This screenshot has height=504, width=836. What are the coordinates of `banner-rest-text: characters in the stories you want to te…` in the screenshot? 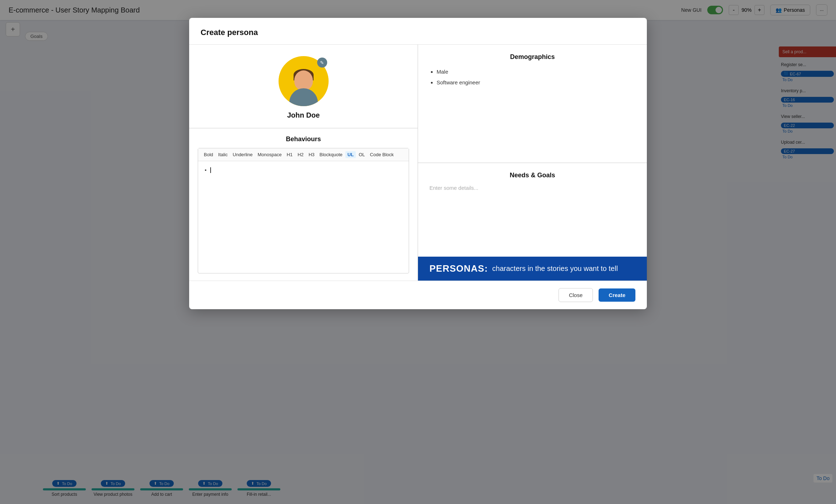 It's located at (555, 269).